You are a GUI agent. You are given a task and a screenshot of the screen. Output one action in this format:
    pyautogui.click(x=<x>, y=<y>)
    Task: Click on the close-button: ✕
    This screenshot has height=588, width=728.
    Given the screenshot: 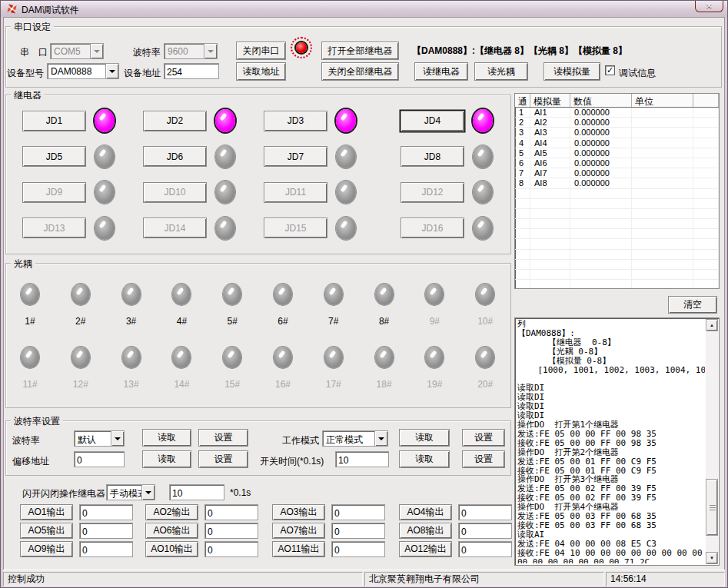 What is the action you would take?
    pyautogui.click(x=709, y=6)
    